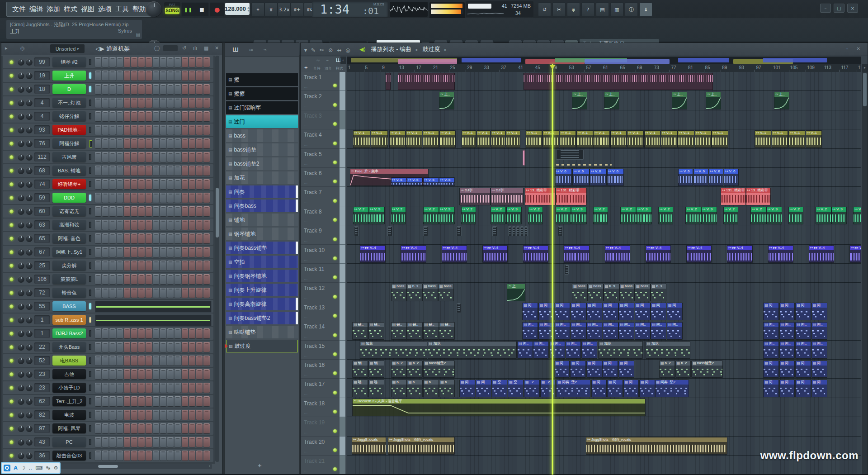  I want to click on playlist-clip: ▤间奏..垫2, so click(573, 388).